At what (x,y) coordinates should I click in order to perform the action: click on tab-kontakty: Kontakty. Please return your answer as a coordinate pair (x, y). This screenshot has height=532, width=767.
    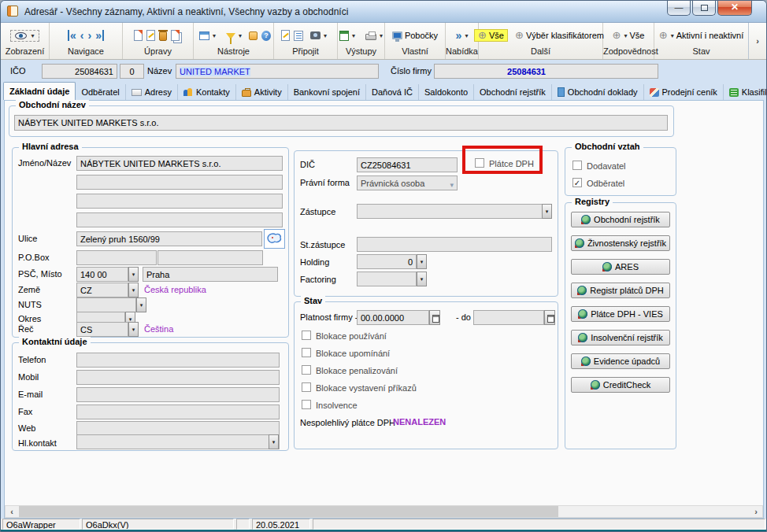
    Looking at the image, I should click on (207, 92).